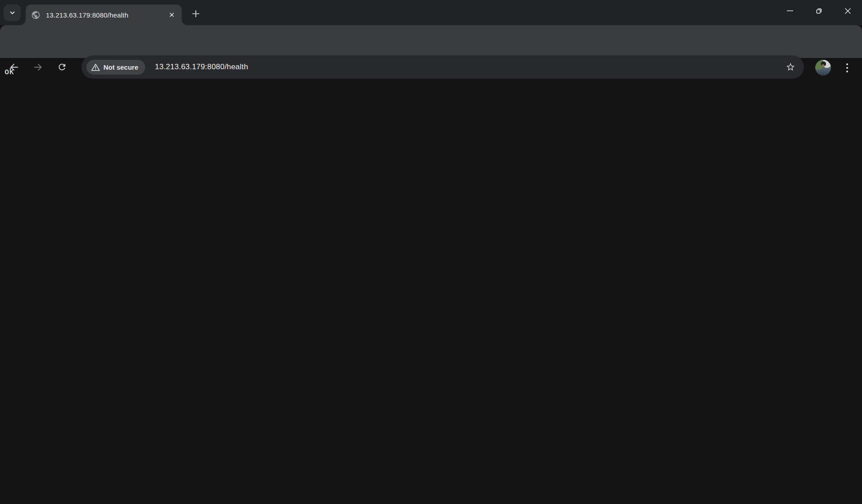  What do you see at coordinates (848, 11) in the screenshot?
I see `close-window-icon` at bounding box center [848, 11].